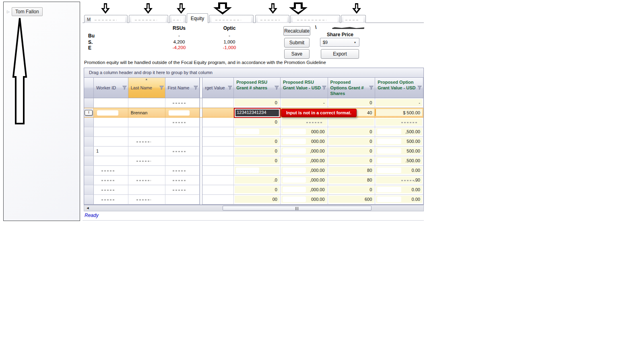 This screenshot has width=644, height=347. I want to click on scroll-left-arrow-icon: ◀, so click(88, 208).